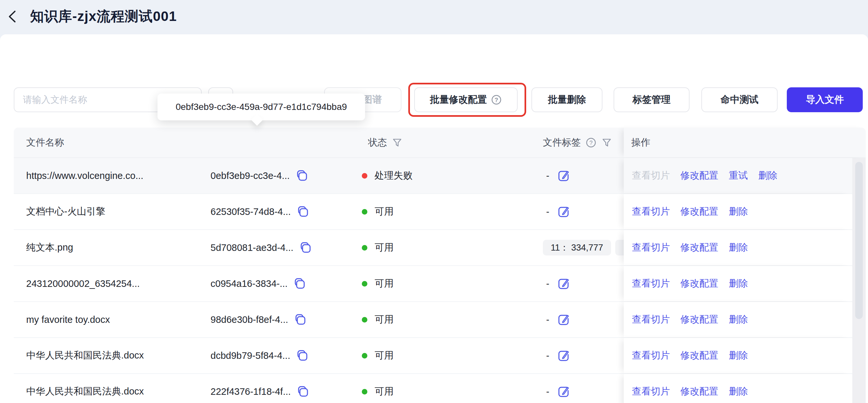 The width and height of the screenshot is (868, 403). What do you see at coordinates (250, 356) in the screenshot?
I see `file-id: dcbd9b79-5f84-4...` at bounding box center [250, 356].